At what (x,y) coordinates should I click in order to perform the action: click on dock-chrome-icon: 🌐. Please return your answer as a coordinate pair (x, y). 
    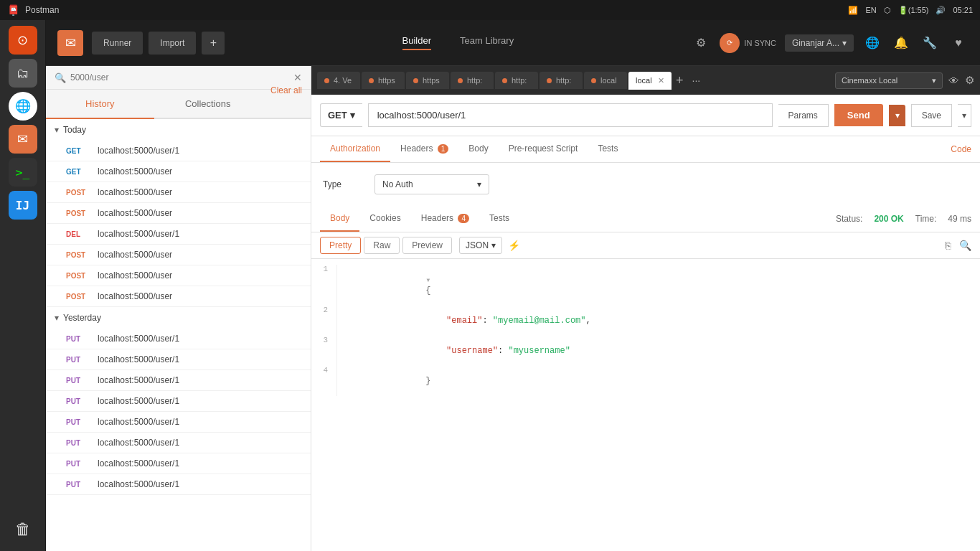
    Looking at the image, I should click on (23, 106).